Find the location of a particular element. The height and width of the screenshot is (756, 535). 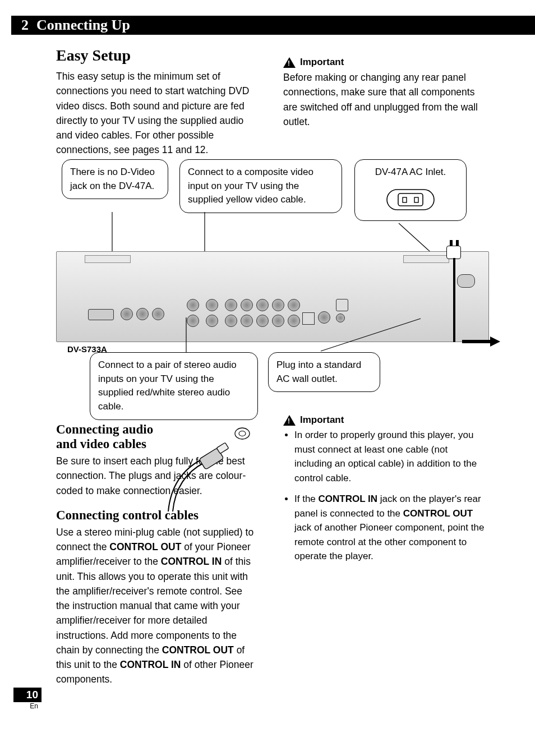

lower-right-col: Important In order to properly ground th… is located at coordinates (385, 552).